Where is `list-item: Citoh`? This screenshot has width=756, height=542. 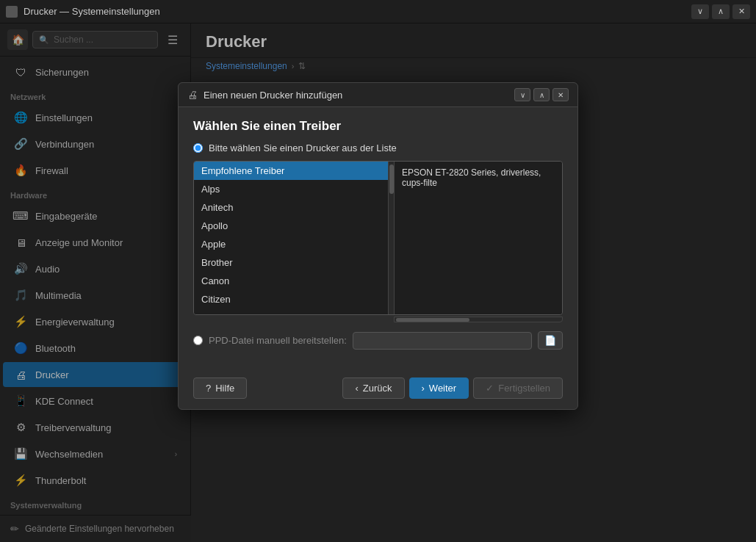
list-item: Citoh is located at coordinates (291, 311).